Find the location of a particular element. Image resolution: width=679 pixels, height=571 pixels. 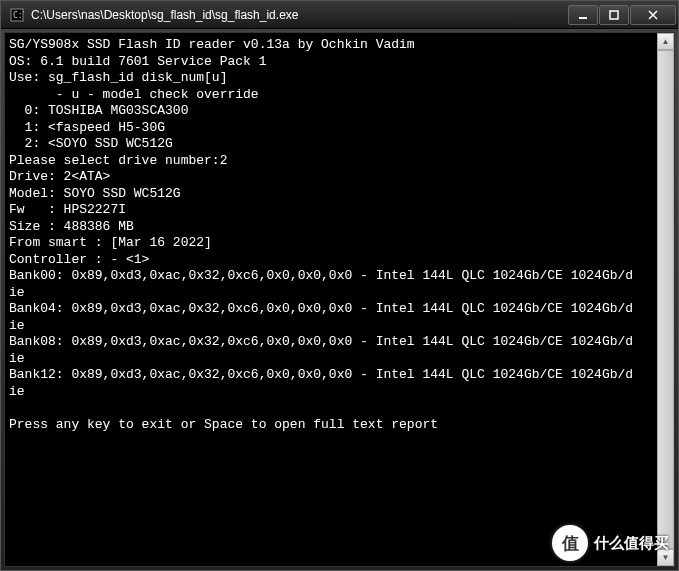

scroll-up-button: ▲ is located at coordinates (666, 42).